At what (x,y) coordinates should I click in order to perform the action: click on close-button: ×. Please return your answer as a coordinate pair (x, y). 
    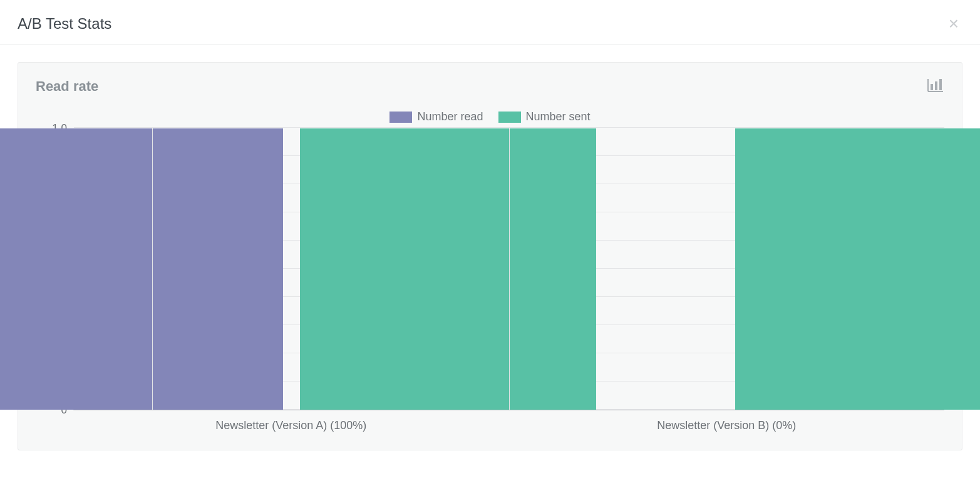
    Looking at the image, I should click on (954, 24).